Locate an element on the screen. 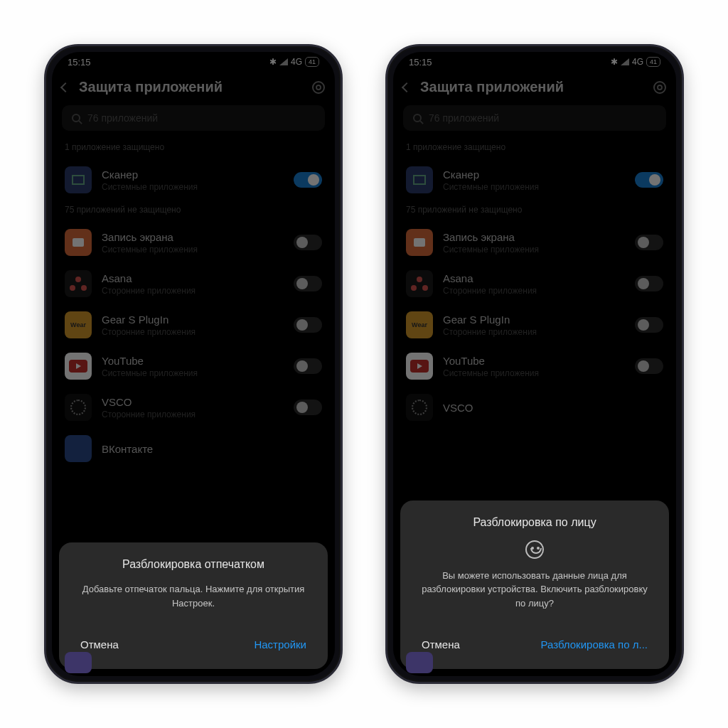 This screenshot has width=728, height=728. fingerprint-dialog: Разблокировка отпечатком Добавьте отпеча… is located at coordinates (193, 606).